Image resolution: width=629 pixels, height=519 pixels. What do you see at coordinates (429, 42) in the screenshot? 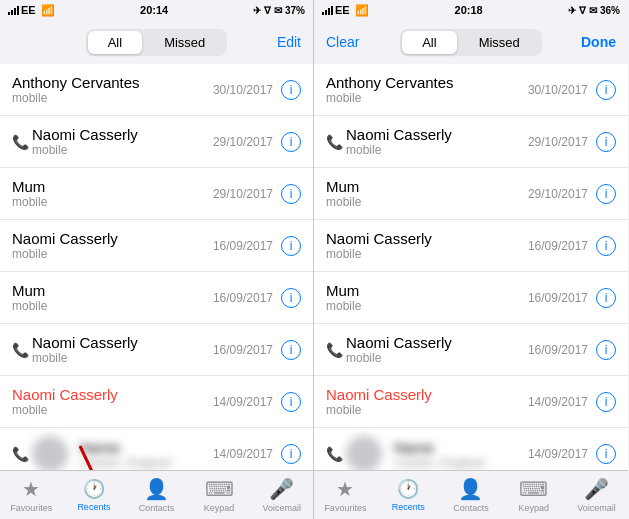
I see `all-tab-2: All` at bounding box center [429, 42].